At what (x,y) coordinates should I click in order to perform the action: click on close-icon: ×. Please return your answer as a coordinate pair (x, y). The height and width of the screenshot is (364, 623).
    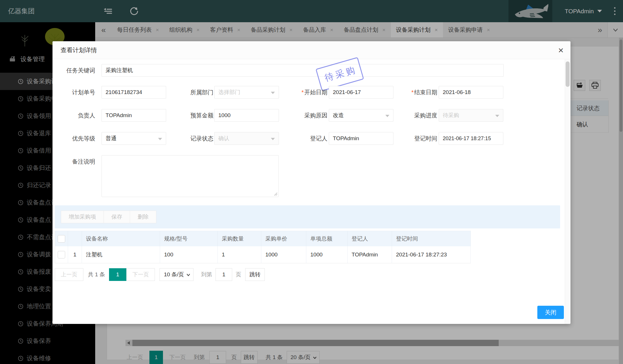
    Looking at the image, I should click on (561, 50).